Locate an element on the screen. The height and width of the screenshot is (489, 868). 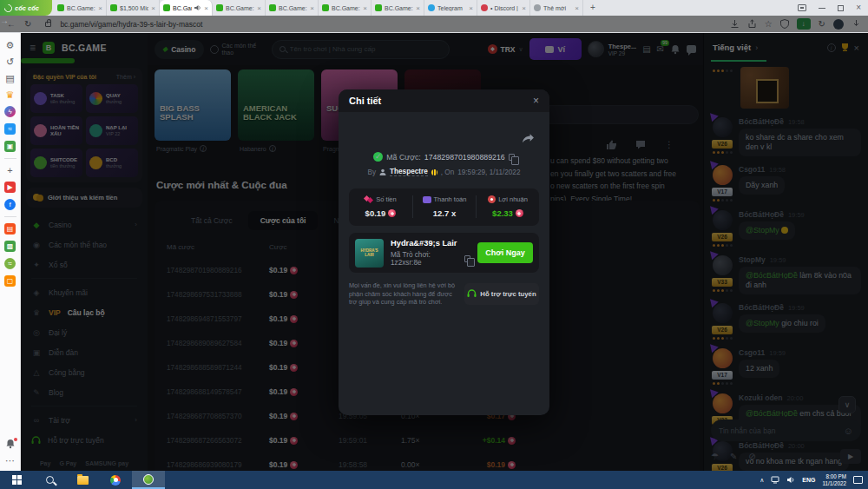
bet-owner: Thespectre is located at coordinates (409, 172).